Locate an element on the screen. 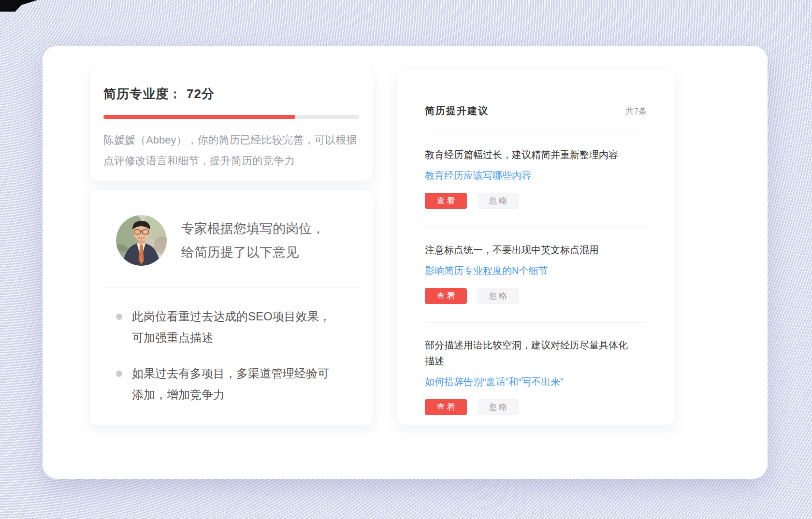  score-label: 简历专业度： is located at coordinates (143, 94).